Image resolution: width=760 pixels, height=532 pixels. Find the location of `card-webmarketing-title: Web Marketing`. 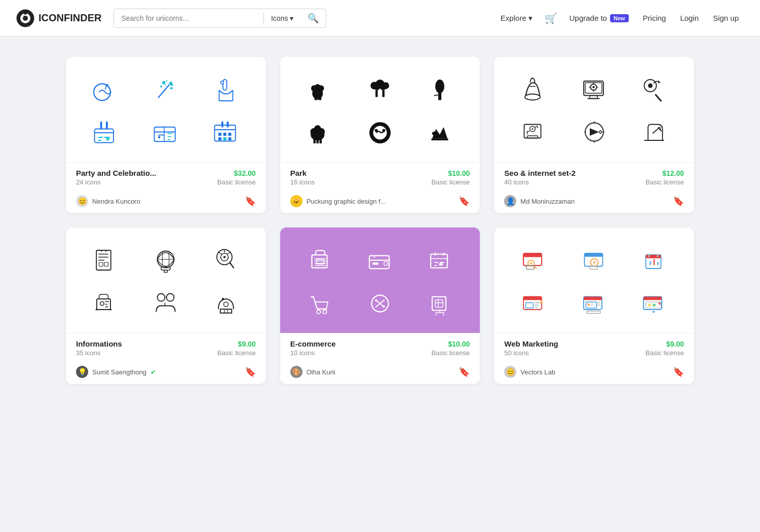

card-webmarketing-title: Web Marketing is located at coordinates (531, 344).